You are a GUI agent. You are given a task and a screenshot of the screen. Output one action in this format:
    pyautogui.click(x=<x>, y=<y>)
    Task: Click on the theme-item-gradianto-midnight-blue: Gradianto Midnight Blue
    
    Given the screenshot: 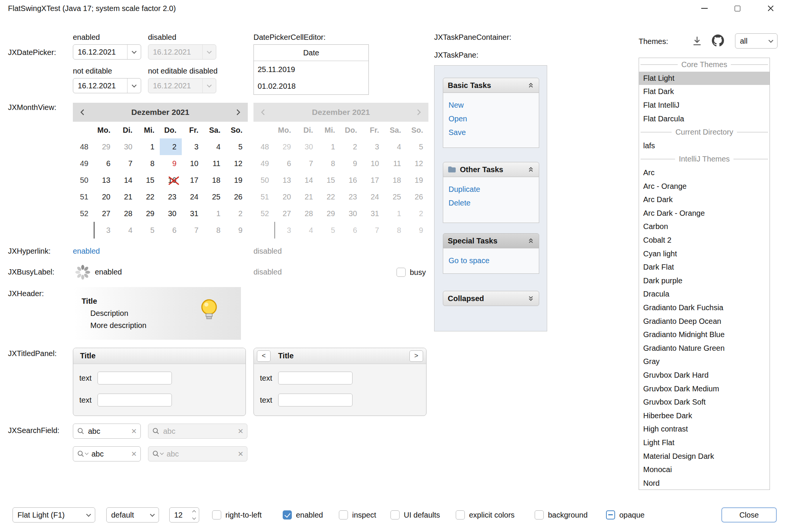 What is the action you would take?
    pyautogui.click(x=704, y=335)
    